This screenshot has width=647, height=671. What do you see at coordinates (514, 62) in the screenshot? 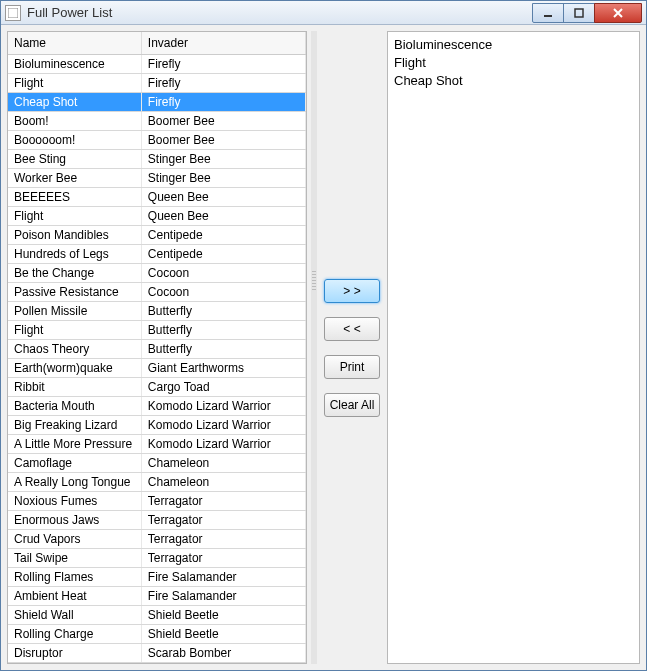
I see `list-item: Flight` at bounding box center [514, 62].